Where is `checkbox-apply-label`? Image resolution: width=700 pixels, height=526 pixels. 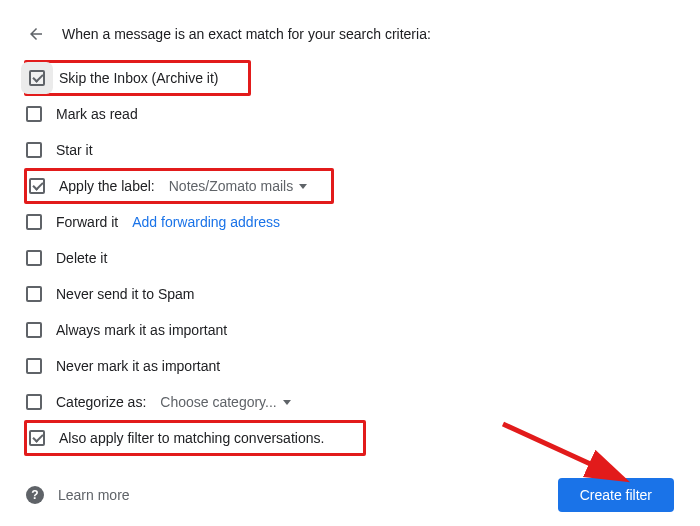 checkbox-apply-label is located at coordinates (37, 186).